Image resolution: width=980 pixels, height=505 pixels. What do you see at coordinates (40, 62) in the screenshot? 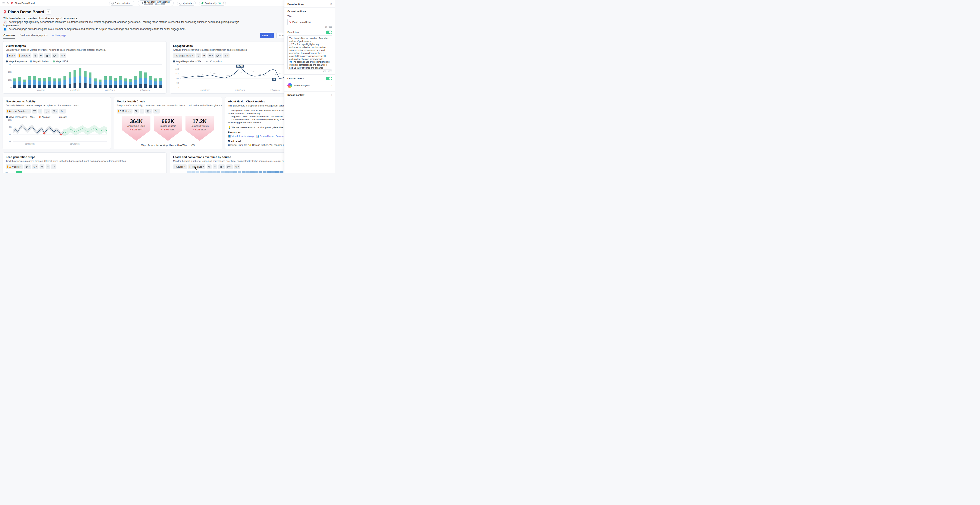
I see `legend-waye-u-android: Waye U Android` at bounding box center [40, 62].